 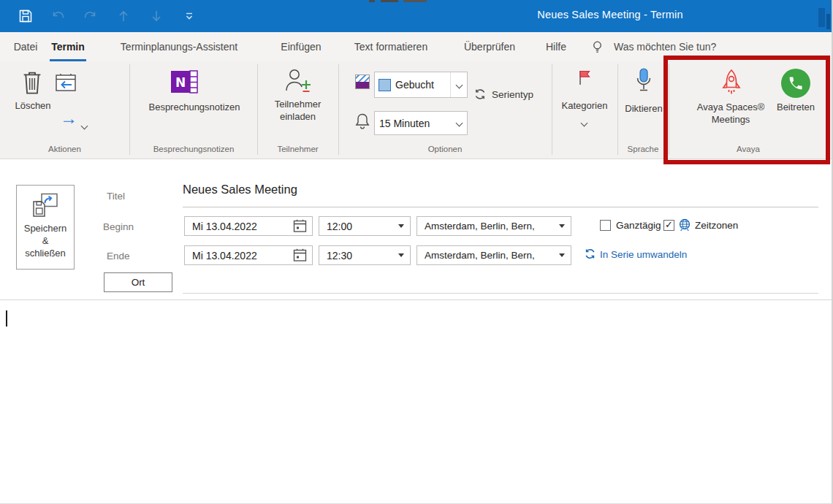 I want to click on redo-button, so click(x=91, y=16).